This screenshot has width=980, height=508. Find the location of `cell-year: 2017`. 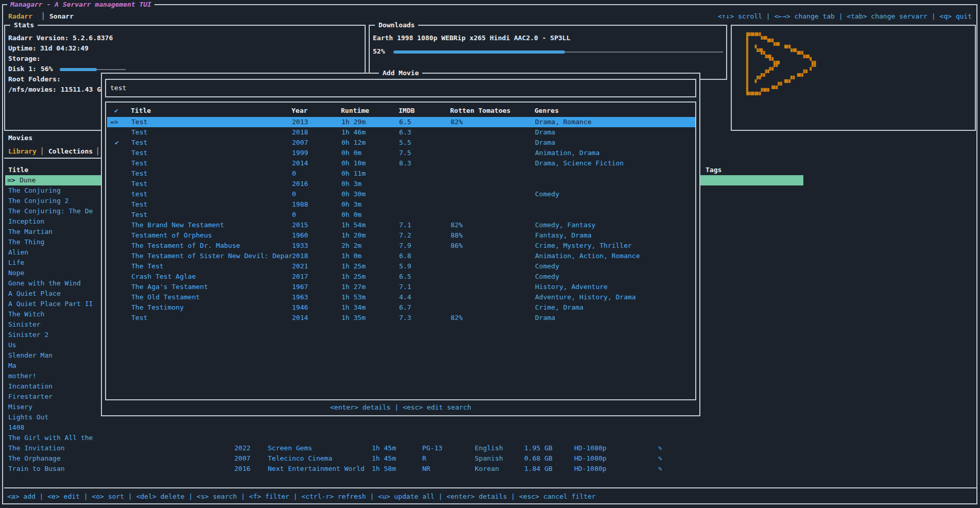

cell-year: 2017 is located at coordinates (300, 277).